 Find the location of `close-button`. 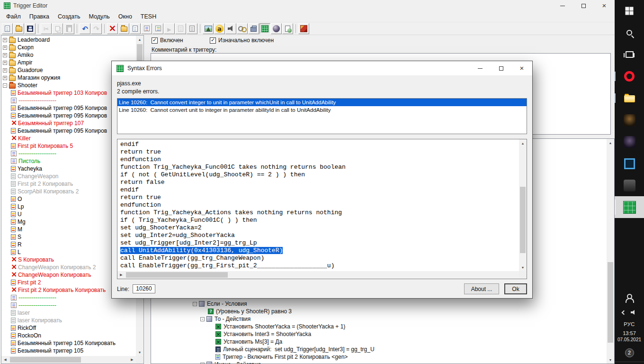

close-button is located at coordinates (604, 6).